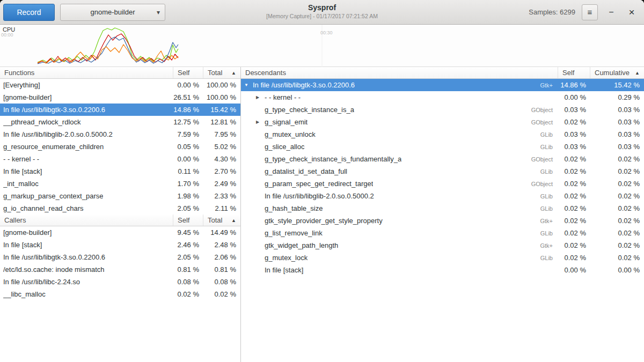 The image size is (644, 362). What do you see at coordinates (188, 245) in the screenshot?
I see `row-self-percent: 2.46 %` at bounding box center [188, 245].